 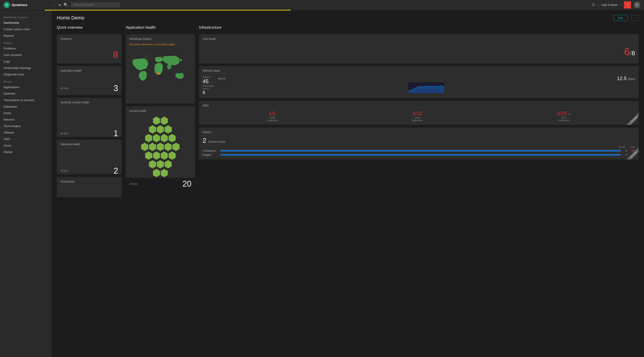 What do you see at coordinates (272, 114) in the screenshot?
I see `aws-rds-num: 1/1` at bounding box center [272, 114].